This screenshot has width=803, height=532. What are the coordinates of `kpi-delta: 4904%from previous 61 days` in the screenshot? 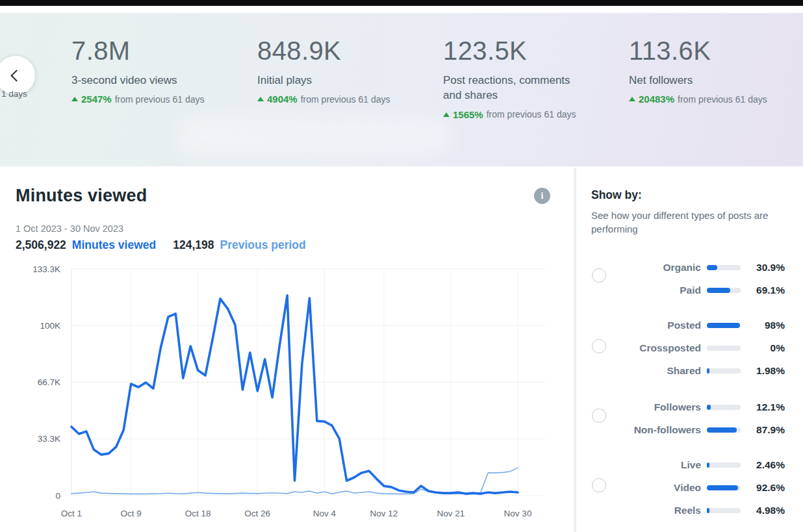 It's located at (350, 99).